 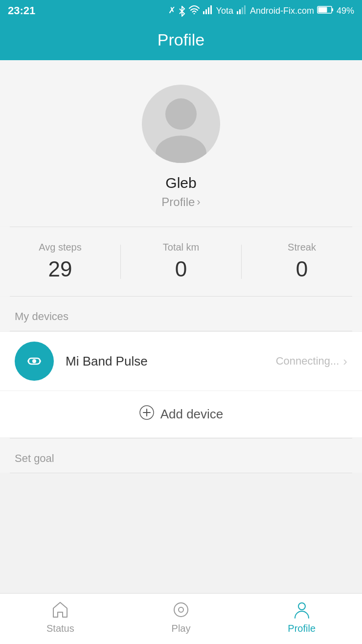 What do you see at coordinates (181, 261) in the screenshot?
I see `stats-section: Avg steps 29 Total km 0 Streak 0` at bounding box center [181, 261].